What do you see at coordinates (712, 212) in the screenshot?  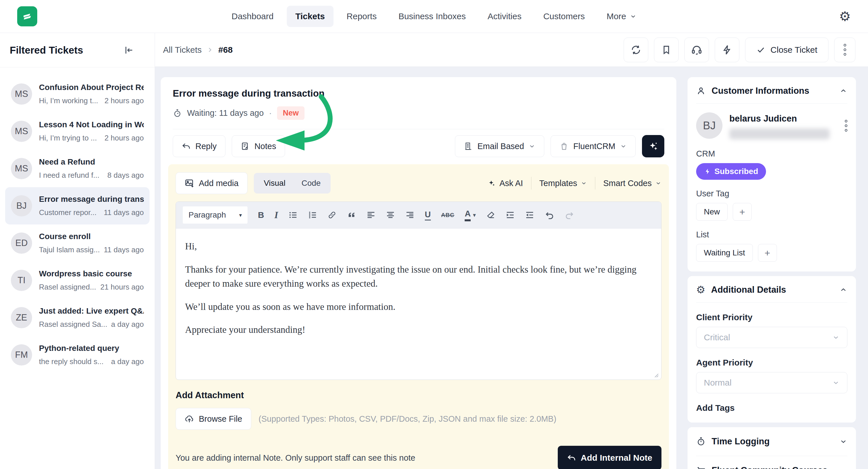 I see `tag-chip: New` at bounding box center [712, 212].